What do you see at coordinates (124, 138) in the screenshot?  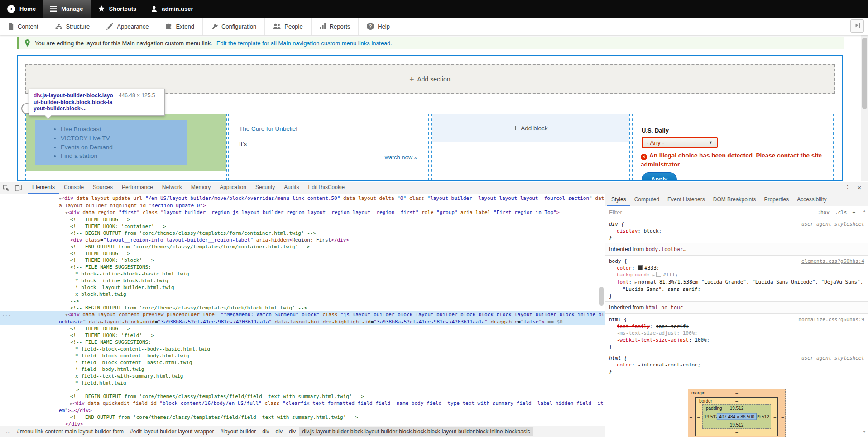 I see `menu-link: VICTORY Live TV` at bounding box center [124, 138].